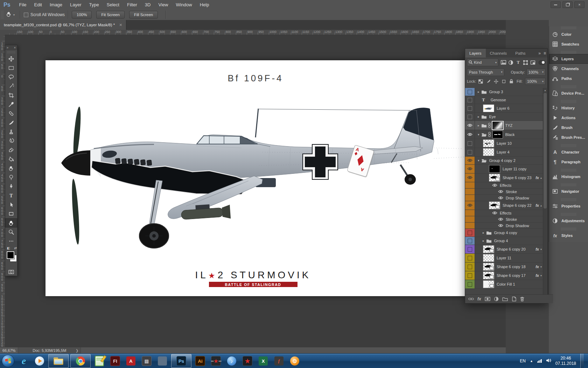  What do you see at coordinates (11, 272) in the screenshot?
I see `quick-mask-button` at bounding box center [11, 272].